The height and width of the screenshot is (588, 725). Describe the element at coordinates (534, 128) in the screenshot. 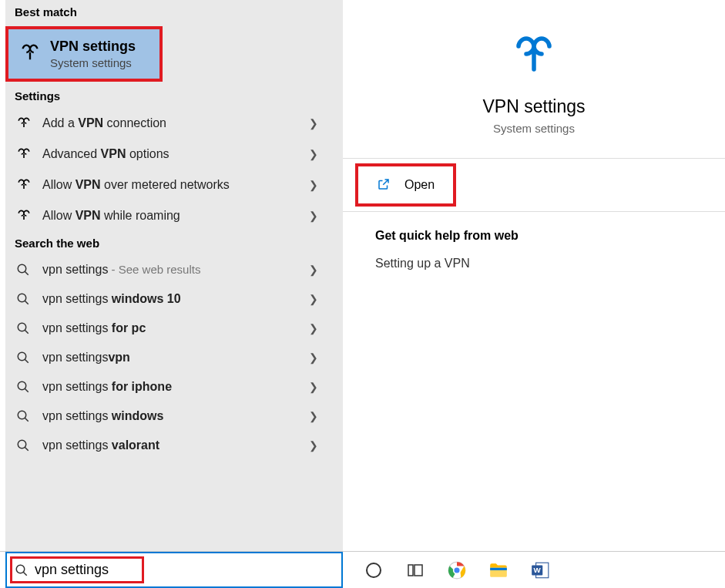

I see `detail-subtitle: System settings` at that location.